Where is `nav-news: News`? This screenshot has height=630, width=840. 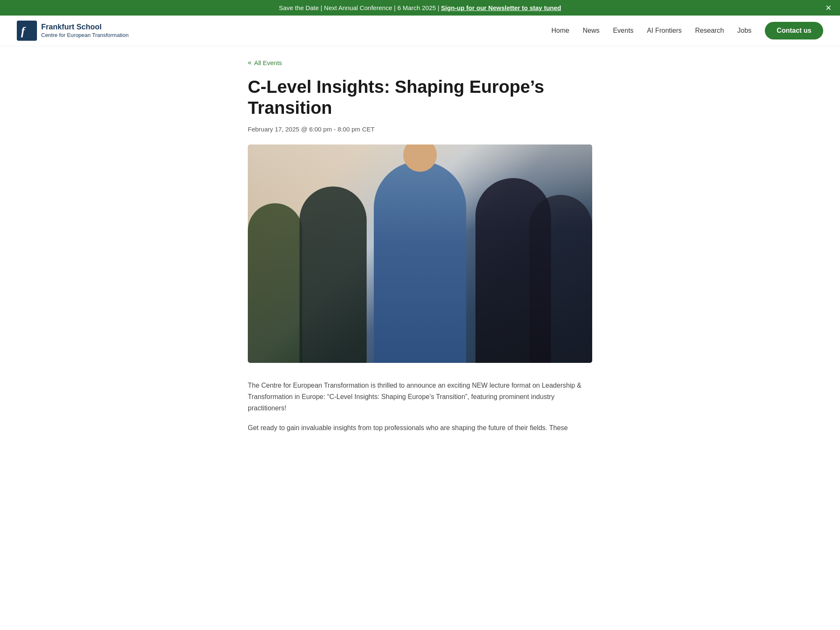
nav-news: News is located at coordinates (591, 31).